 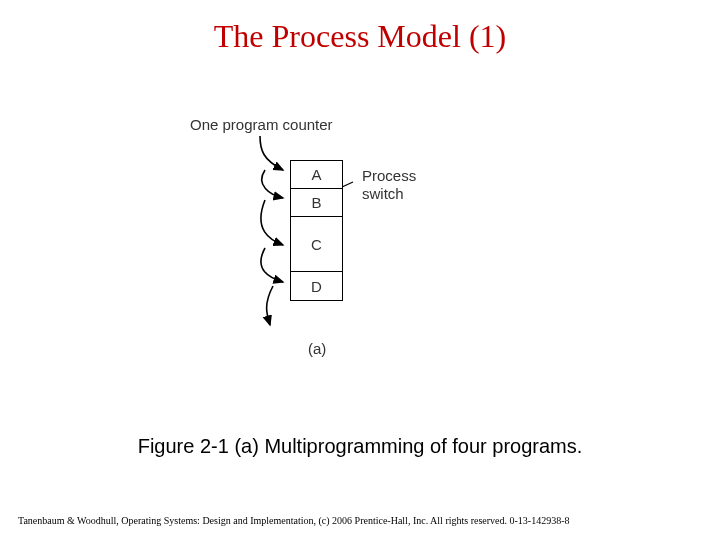 What do you see at coordinates (316, 175) in the screenshot?
I see `process-cell-a: A` at bounding box center [316, 175].